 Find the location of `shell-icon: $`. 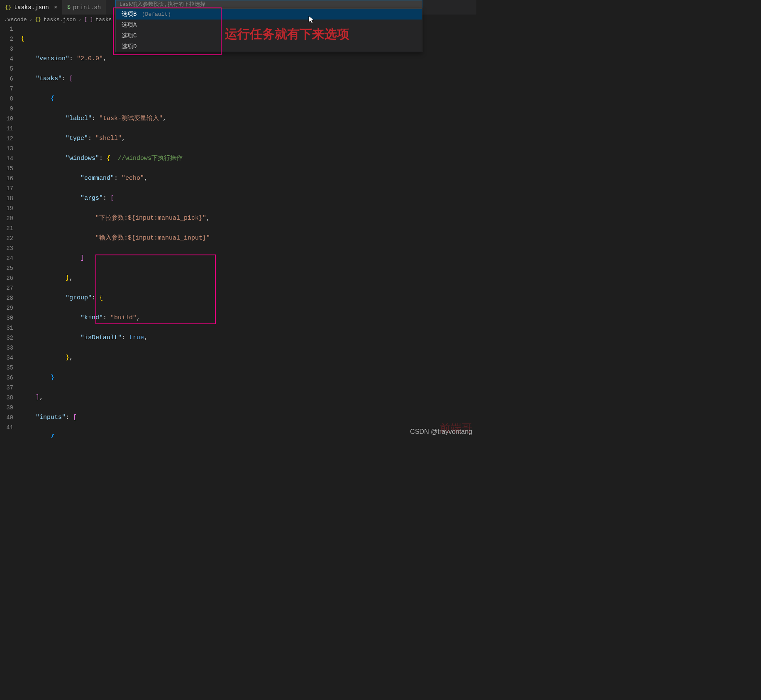

shell-icon: $ is located at coordinates (69, 7).